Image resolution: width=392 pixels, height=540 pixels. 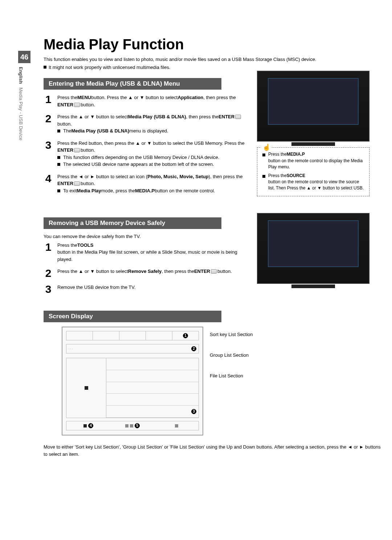 I want to click on step-row: 3 Press the Red button, then press the ▲…, so click(x=147, y=154).